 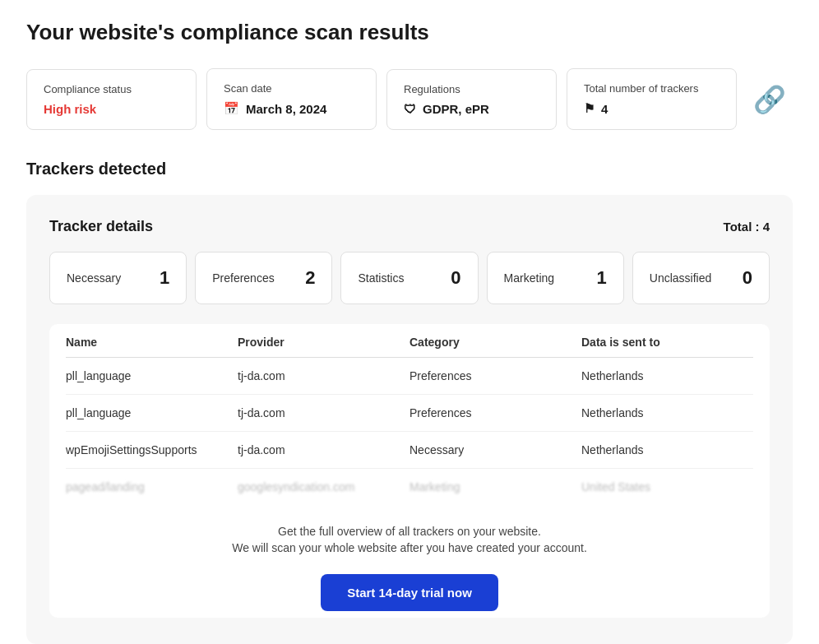 I want to click on regulations-card: Regulations 🛡 GDPR, ePR, so click(x=472, y=100).